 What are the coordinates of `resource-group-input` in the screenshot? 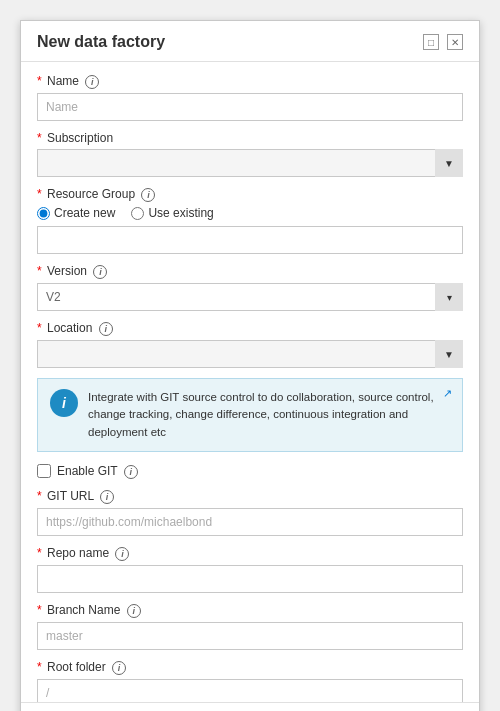 It's located at (250, 240).